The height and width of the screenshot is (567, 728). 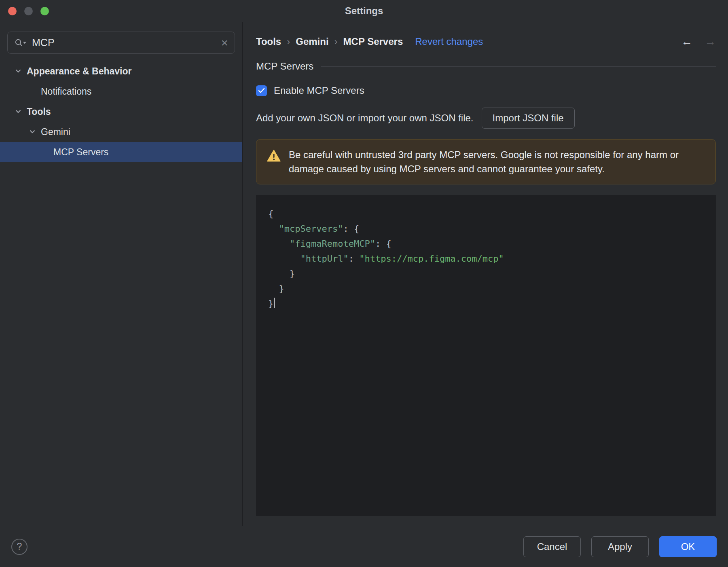 What do you see at coordinates (56, 132) in the screenshot?
I see `sidebar-item-label: Gemini` at bounding box center [56, 132].